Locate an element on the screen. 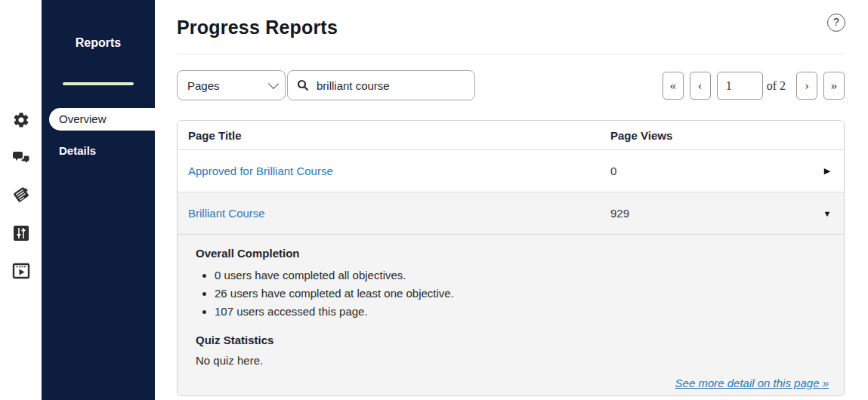  report-type-selected-value: Pages is located at coordinates (228, 86).